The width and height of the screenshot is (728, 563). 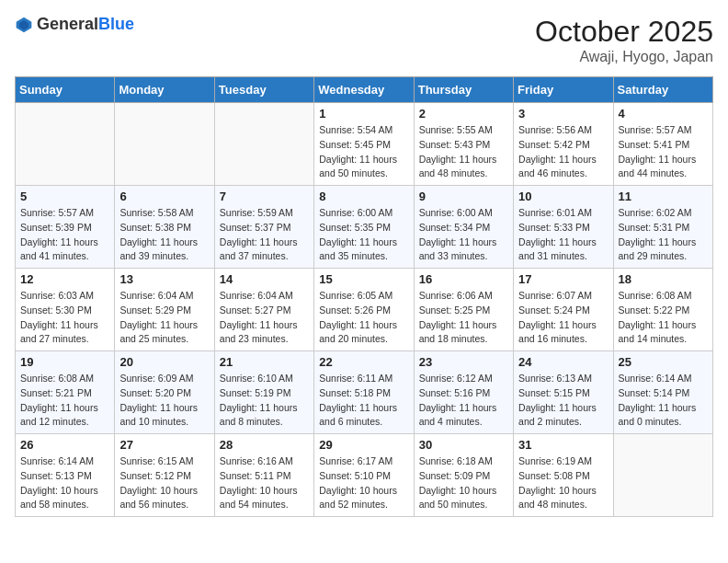 What do you see at coordinates (364, 153) in the screenshot?
I see `day-info: Sunrise: 5:54 AMSunset: 5:45 PMDaylight:…` at bounding box center [364, 153].